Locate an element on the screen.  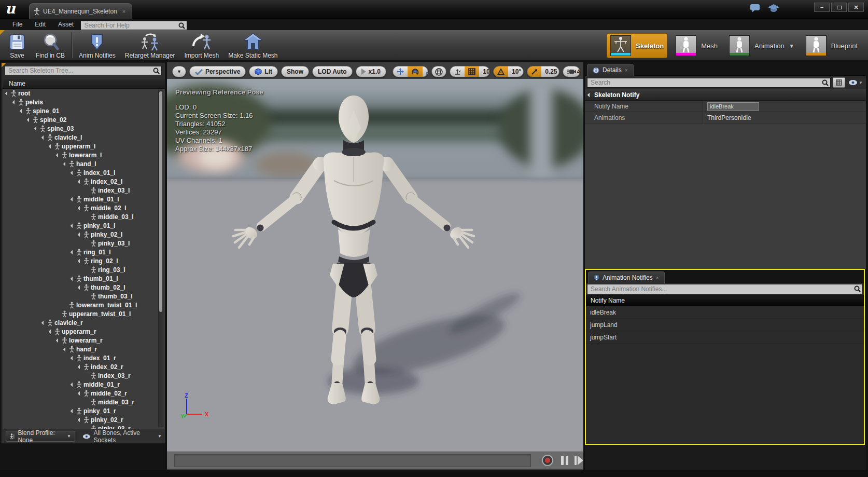
animation-dropdown-icon: ▼ is located at coordinates (792, 46).